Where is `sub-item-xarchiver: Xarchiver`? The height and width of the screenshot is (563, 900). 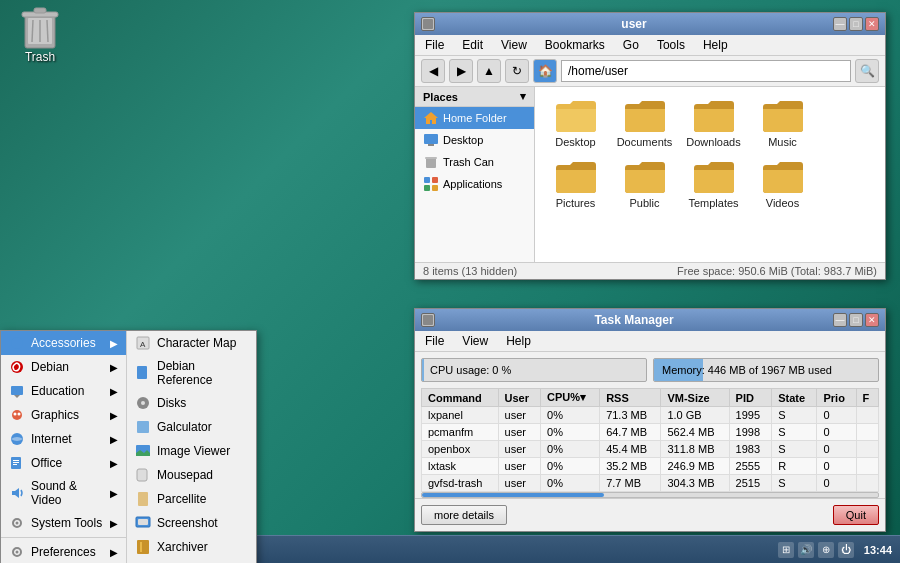 sub-item-xarchiver: Xarchiver is located at coordinates (192, 547).